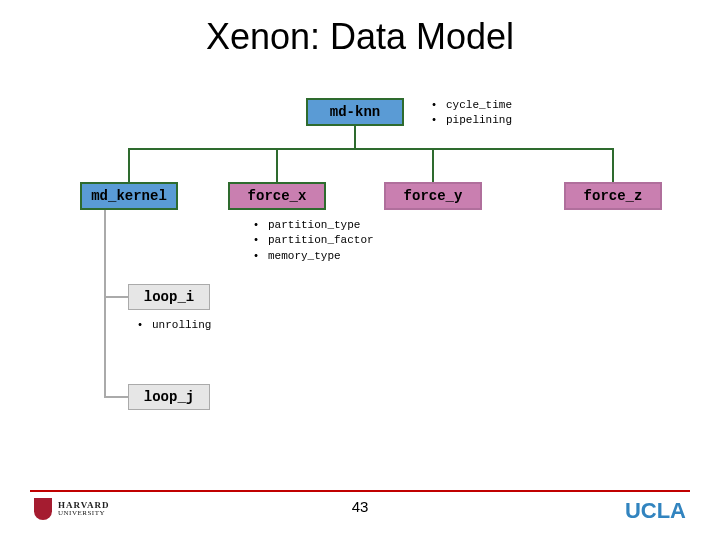 The image size is (720, 540). I want to click on harvard-shield-icon, so click(43, 509).